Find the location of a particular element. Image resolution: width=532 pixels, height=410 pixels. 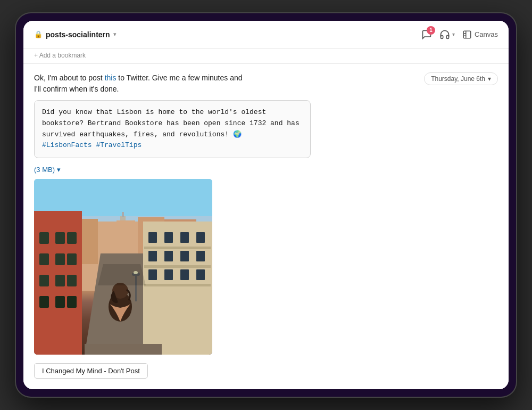

canvas-label: Canvas is located at coordinates (486, 34).